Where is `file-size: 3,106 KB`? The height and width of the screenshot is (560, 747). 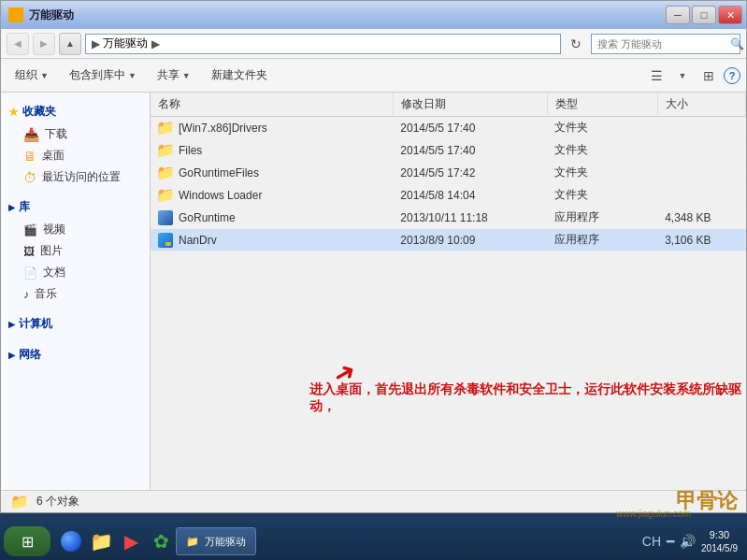
file-size: 3,106 KB is located at coordinates (701, 240).